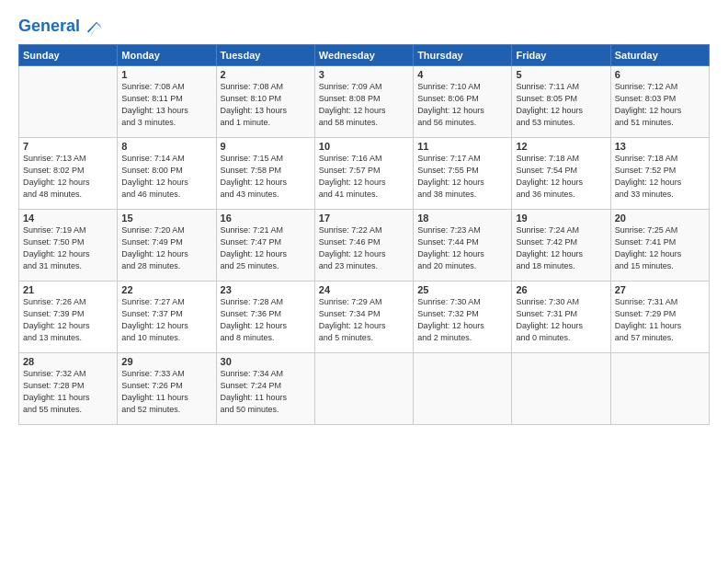  I want to click on day-number: 11, so click(462, 146).